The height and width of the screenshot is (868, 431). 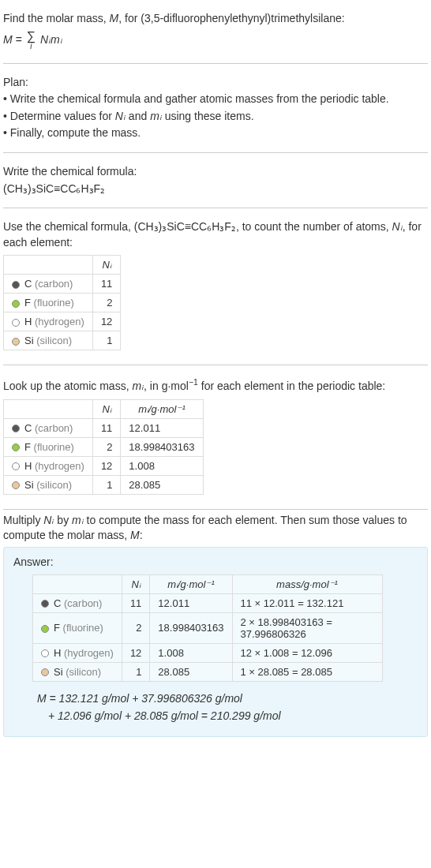 What do you see at coordinates (231, 18) in the screenshot?
I see `intro-post: , for (3,5-difluorophenylethynyl)trimeth…` at bounding box center [231, 18].